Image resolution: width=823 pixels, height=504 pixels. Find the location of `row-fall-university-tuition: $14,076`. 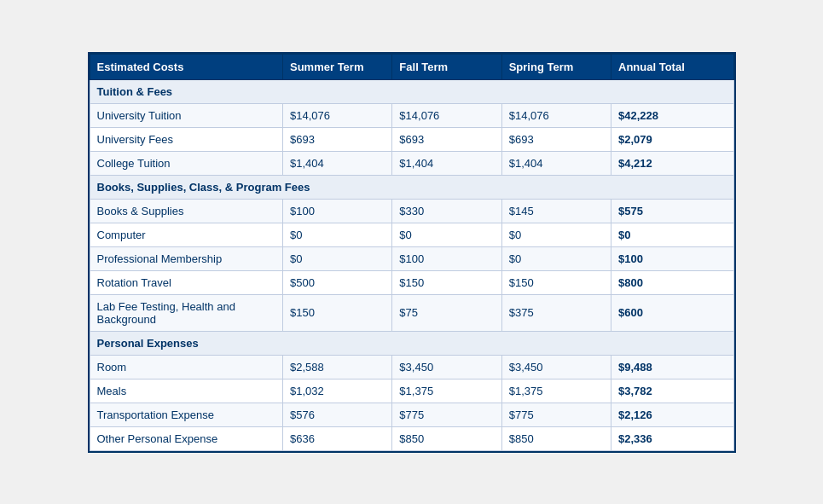

row-fall-university-tuition: $14,076 is located at coordinates (447, 115).